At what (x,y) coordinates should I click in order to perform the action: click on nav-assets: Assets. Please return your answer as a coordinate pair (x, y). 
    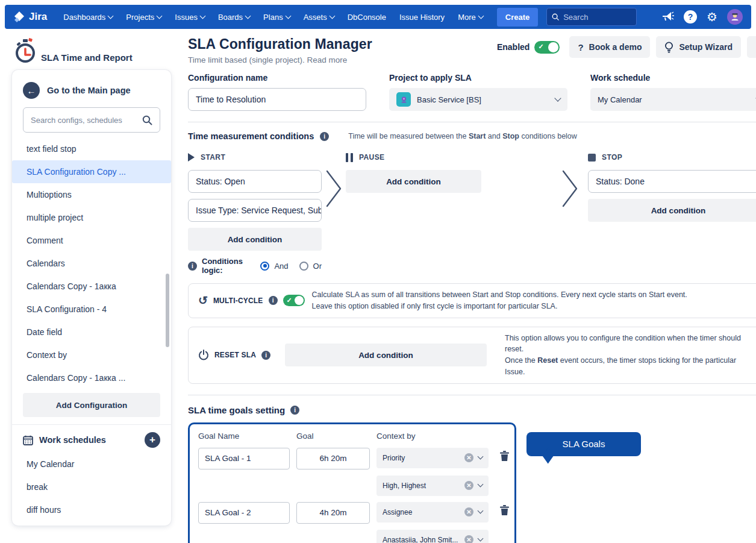
    Looking at the image, I should click on (319, 17).